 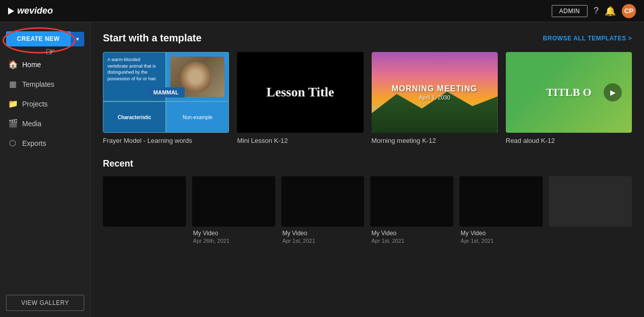 What do you see at coordinates (322, 11) in the screenshot?
I see `header: wevideo ADMIN ? 🔔 CP` at bounding box center [322, 11].